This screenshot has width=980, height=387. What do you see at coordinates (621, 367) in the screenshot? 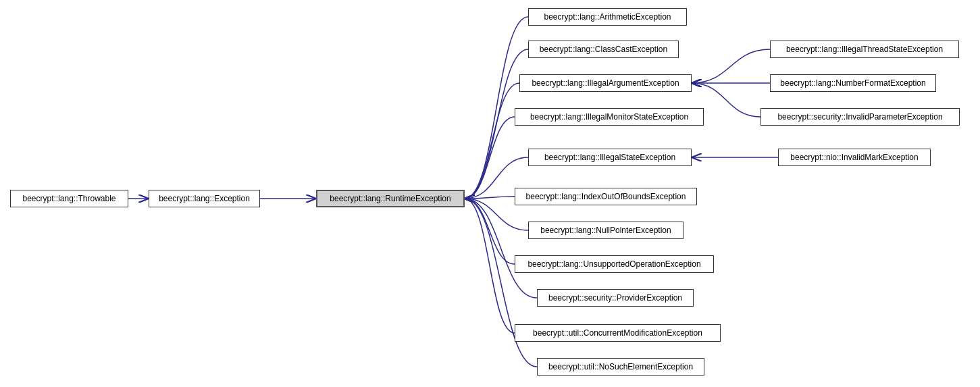
I see `node-nosuchelementexception: beecrypt::util::NoSuchElementException` at bounding box center [621, 367].